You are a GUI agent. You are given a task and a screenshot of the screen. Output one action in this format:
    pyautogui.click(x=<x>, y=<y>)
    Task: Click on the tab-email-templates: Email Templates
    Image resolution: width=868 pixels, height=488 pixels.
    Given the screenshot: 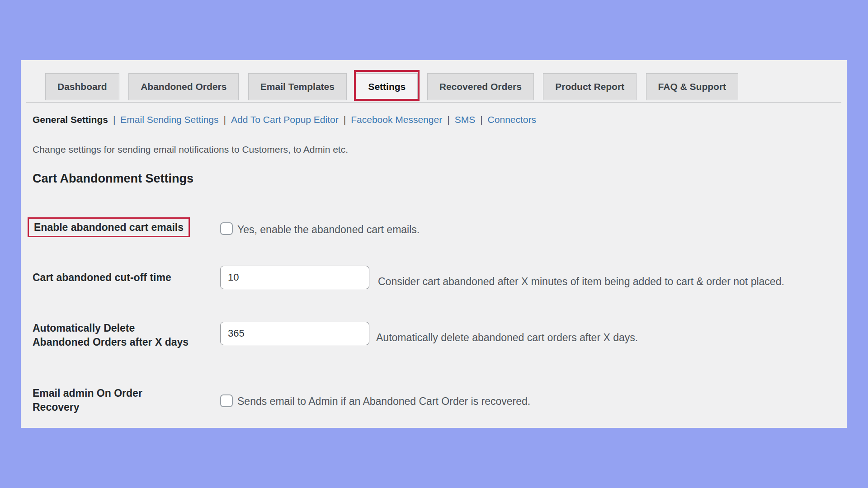 What is the action you would take?
    pyautogui.click(x=297, y=87)
    